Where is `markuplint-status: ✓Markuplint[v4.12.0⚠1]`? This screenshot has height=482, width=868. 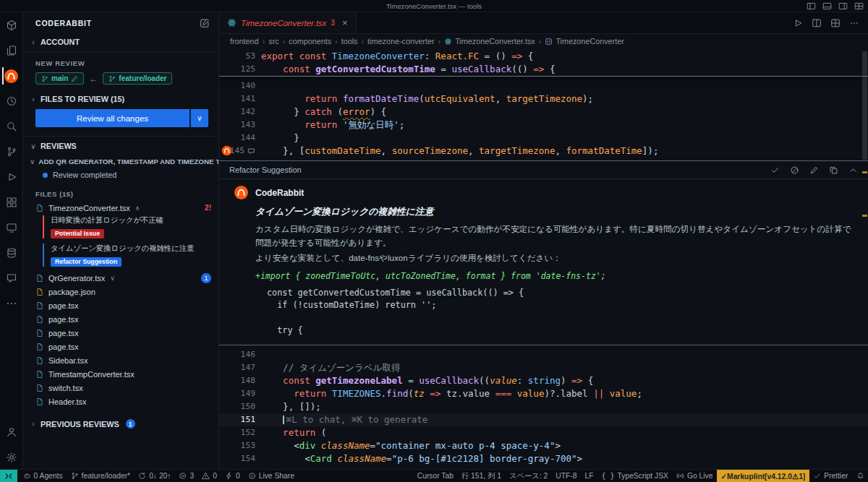 markuplint-status: ✓Markuplint[v4.12.0⚠1] is located at coordinates (763, 475).